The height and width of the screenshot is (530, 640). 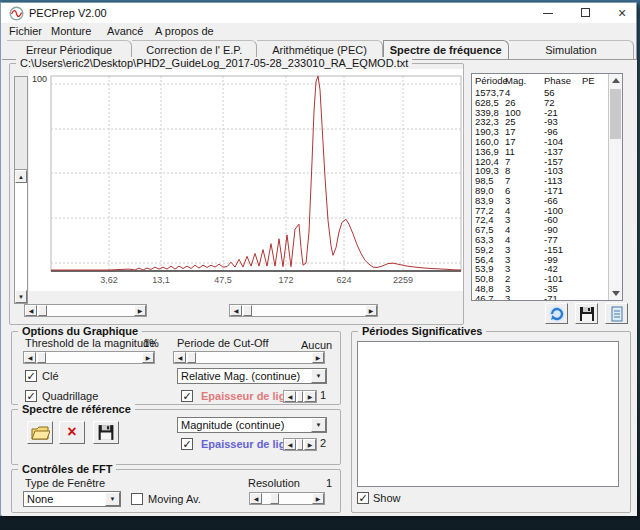 What do you see at coordinates (387, 498) in the screenshot?
I see `show-label: Show` at bounding box center [387, 498].